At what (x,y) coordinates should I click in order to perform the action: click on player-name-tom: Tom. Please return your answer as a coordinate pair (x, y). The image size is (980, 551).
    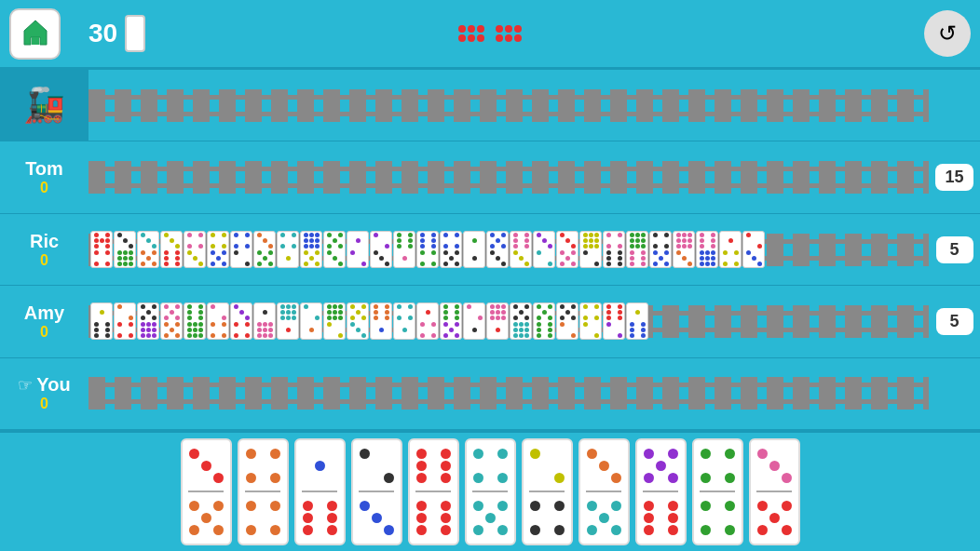
    Looking at the image, I should click on (45, 169).